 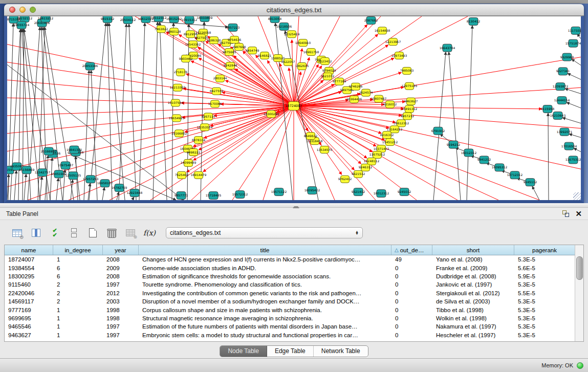 I want to click on minimize-window-icon, so click(x=23, y=10).